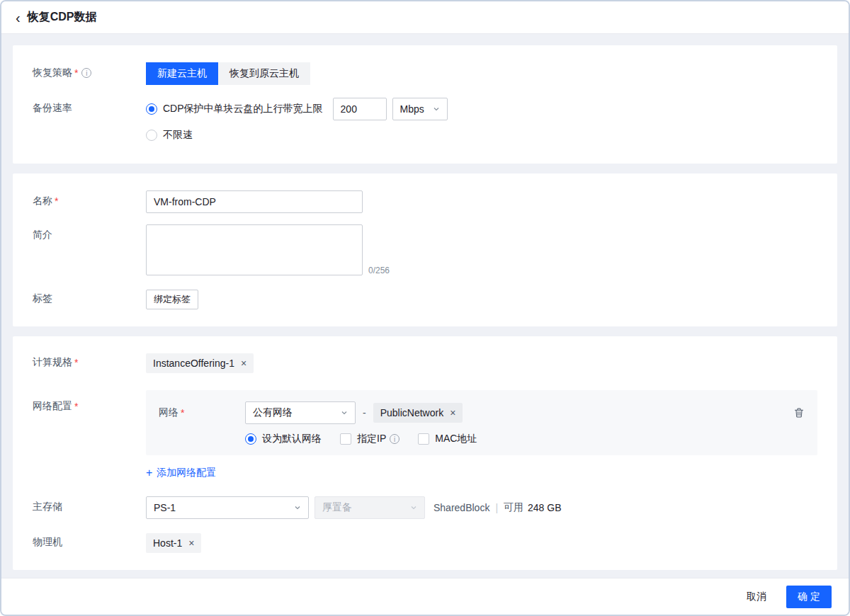 This screenshot has height=616, width=850. I want to click on rate-row: 备份速率 CDP保护中单块云盘的上行带宽上限 Mbps 不限速, so click(425, 122).